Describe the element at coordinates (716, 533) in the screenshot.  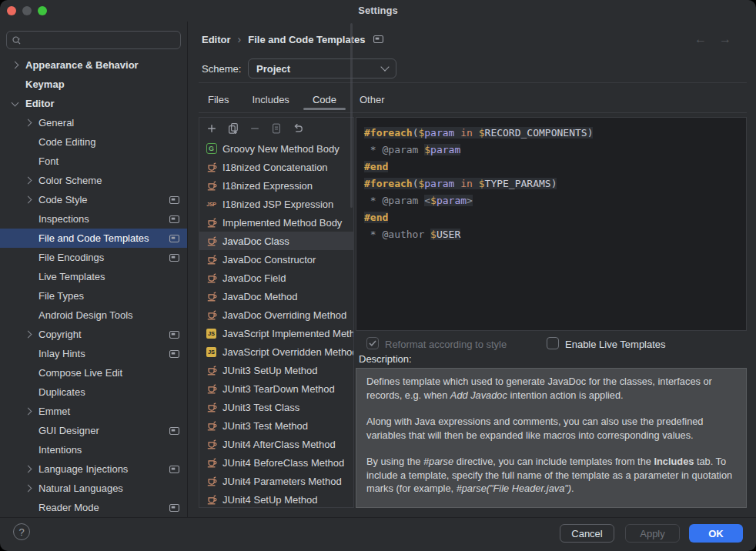
I see `ok-button: OK` at that location.